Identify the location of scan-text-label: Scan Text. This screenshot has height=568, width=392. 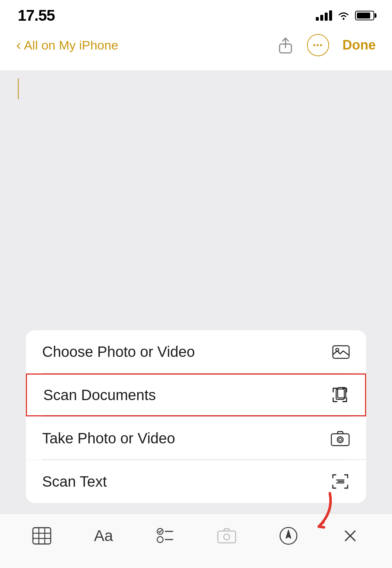
(75, 481).